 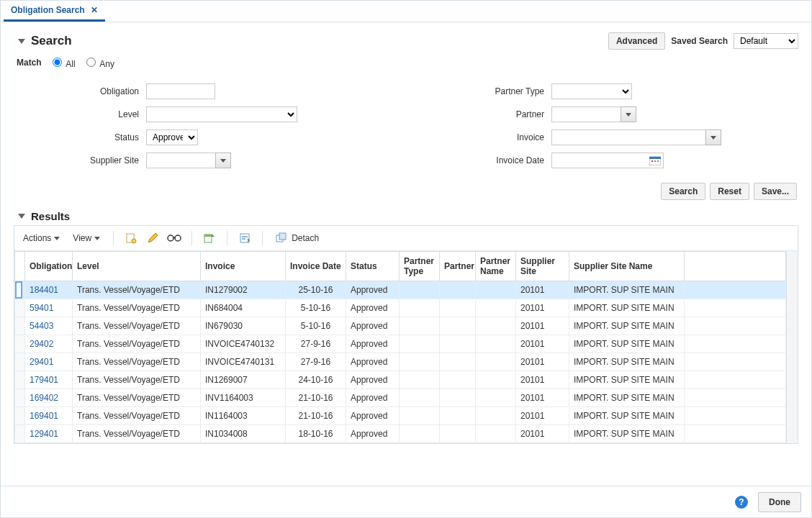 What do you see at coordinates (172, 137) in the screenshot?
I see `status-select: Approved` at bounding box center [172, 137].